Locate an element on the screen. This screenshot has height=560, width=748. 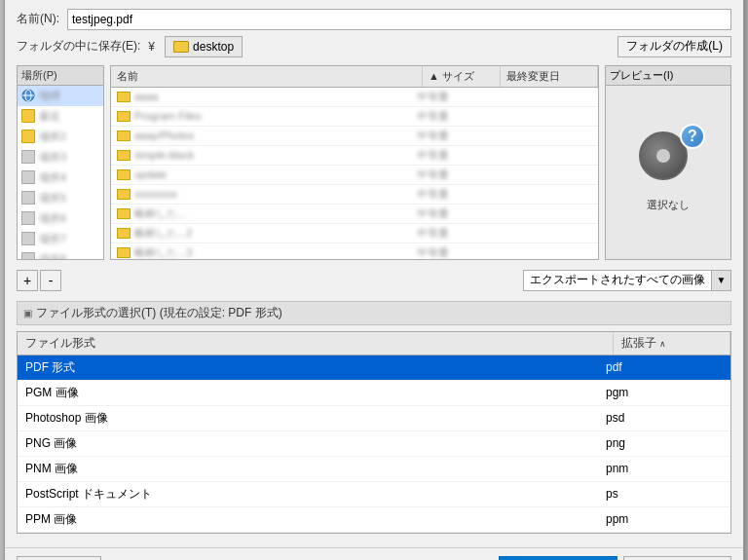
places-folder-icon is located at coordinates (28, 116).